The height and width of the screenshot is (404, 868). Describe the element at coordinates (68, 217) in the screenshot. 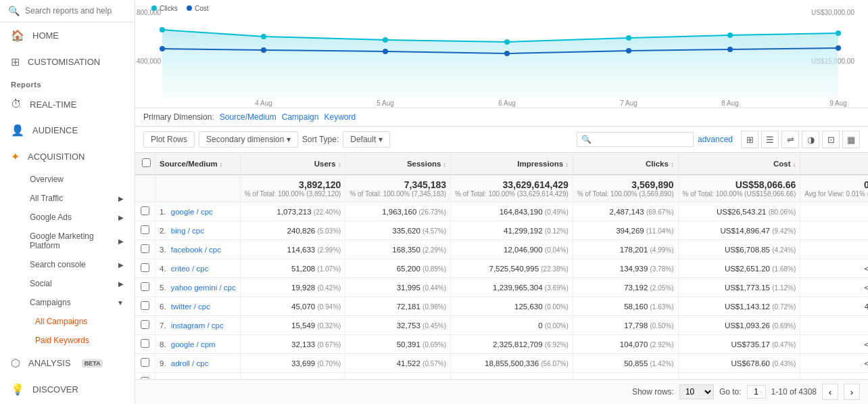

I see `sidebar-sub-google-ads: Google Ads ▶` at that location.